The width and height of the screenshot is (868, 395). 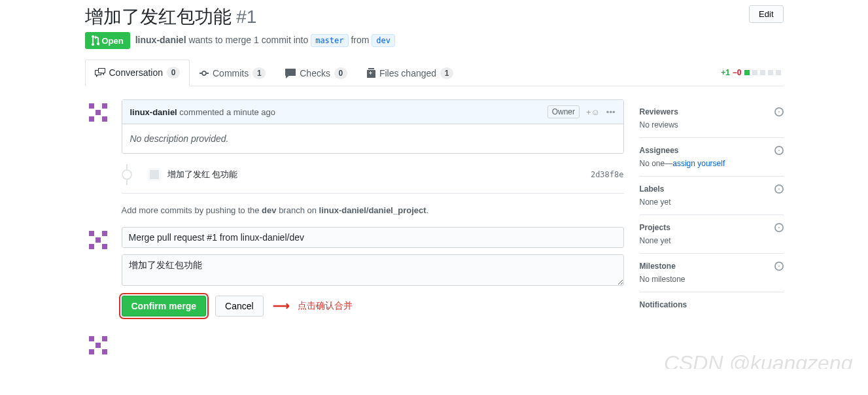 I want to click on commit-message: 增加了发红 包功能, so click(x=375, y=175).